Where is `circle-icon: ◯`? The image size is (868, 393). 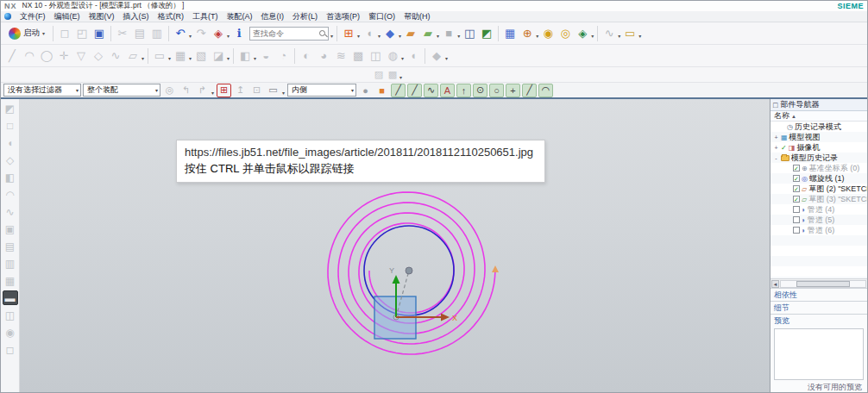 circle-icon: ◯ is located at coordinates (47, 56).